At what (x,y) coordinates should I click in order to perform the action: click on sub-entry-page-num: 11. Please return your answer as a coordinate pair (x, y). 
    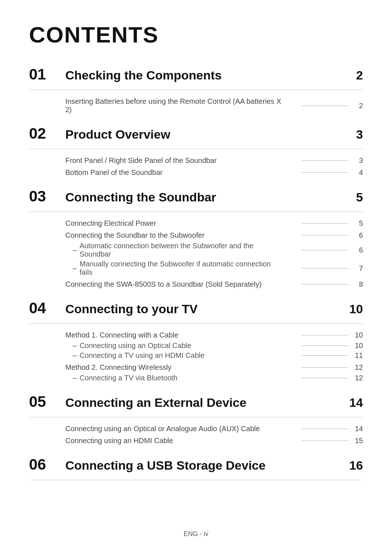
    Looking at the image, I should click on (358, 356).